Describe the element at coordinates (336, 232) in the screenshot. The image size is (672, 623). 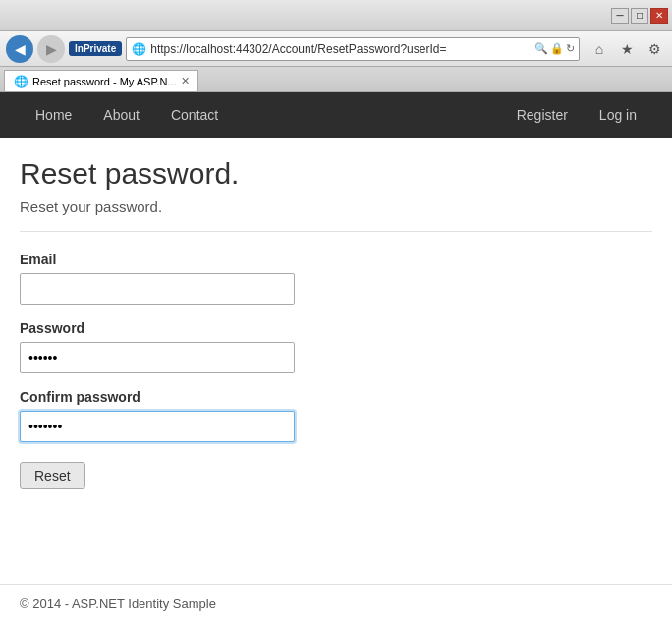
I see `divider` at that location.